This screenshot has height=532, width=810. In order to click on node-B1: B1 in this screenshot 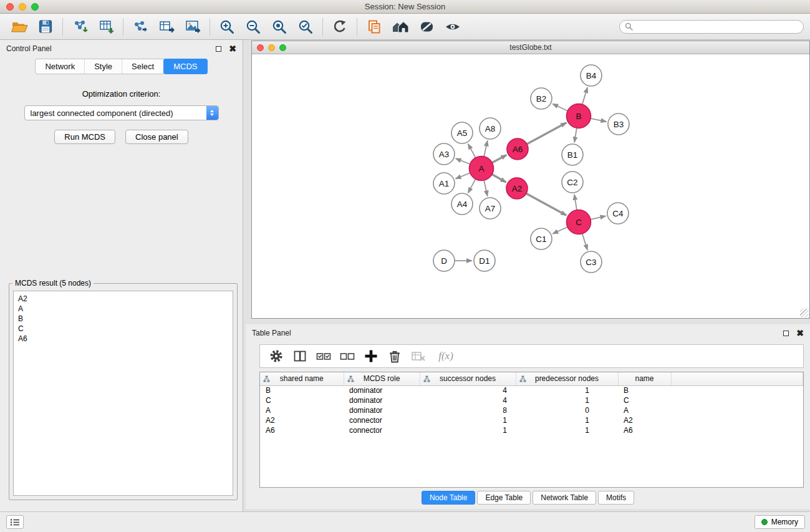, I will do `click(572, 155)`.